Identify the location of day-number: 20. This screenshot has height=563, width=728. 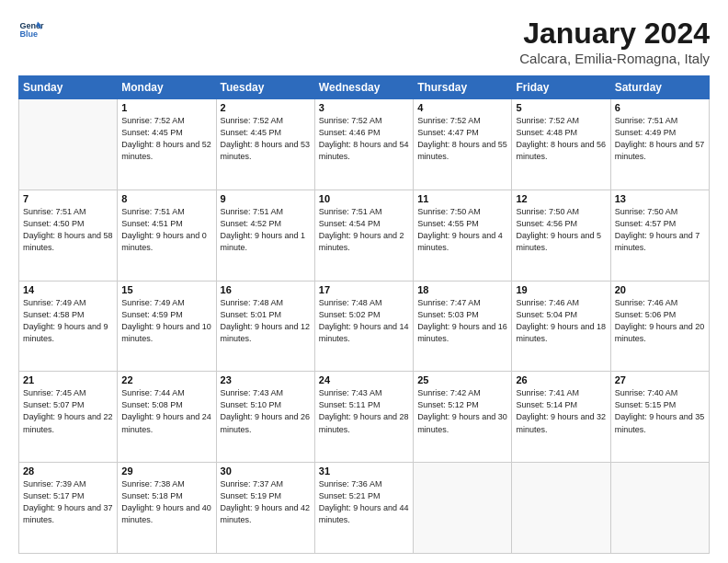
(660, 290).